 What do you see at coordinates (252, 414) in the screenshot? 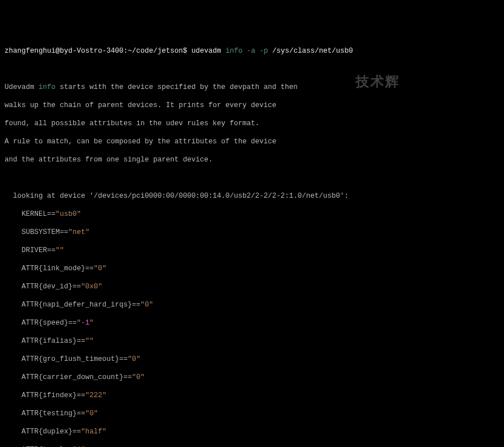
I see `kv-row: ATTR{testing}=="0"` at bounding box center [252, 414].